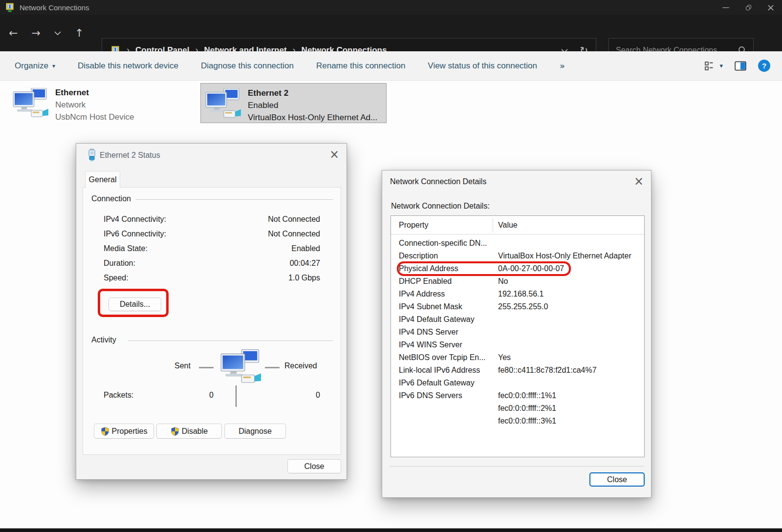 The height and width of the screenshot is (532, 782). I want to click on table-row: IPv4 Subnet Mask255.255.255.0, so click(518, 307).